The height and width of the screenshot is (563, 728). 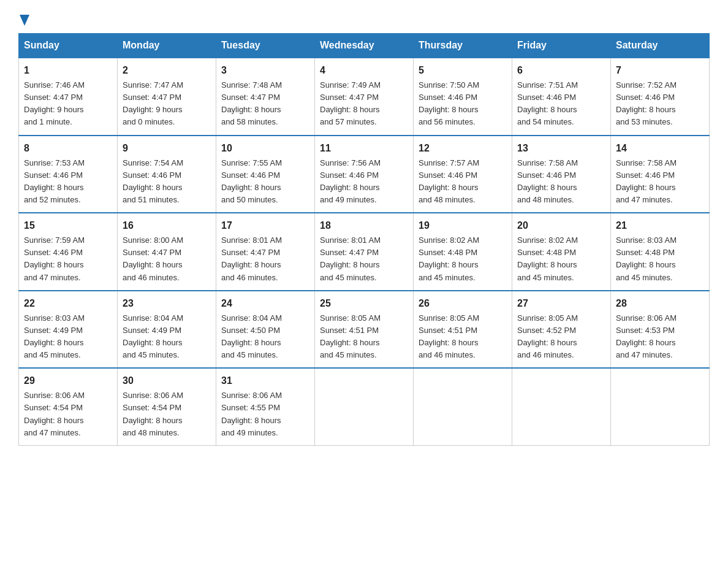 What do you see at coordinates (265, 148) in the screenshot?
I see `day-number: 10` at bounding box center [265, 148].